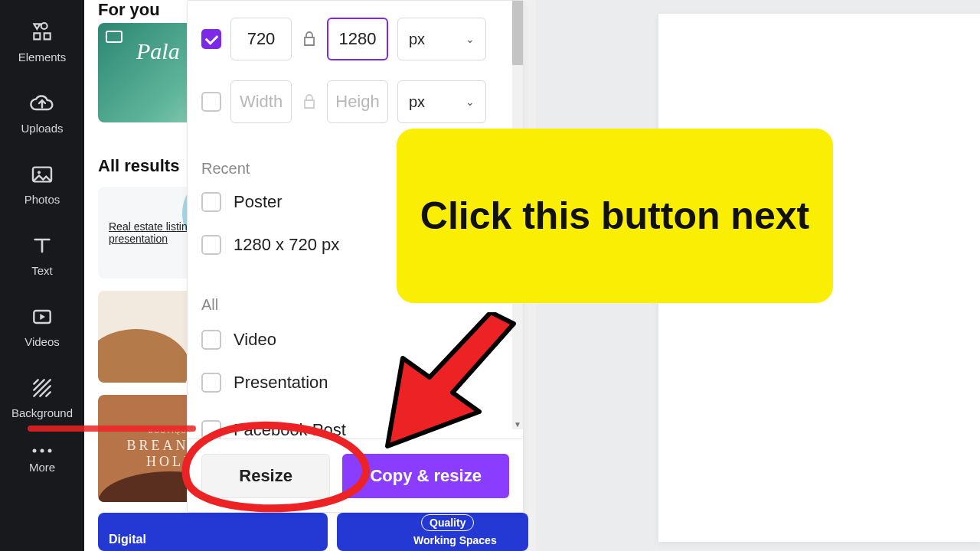 The height and width of the screenshot is (551, 980). What do you see at coordinates (42, 174) in the screenshot?
I see `photos-icon` at bounding box center [42, 174].